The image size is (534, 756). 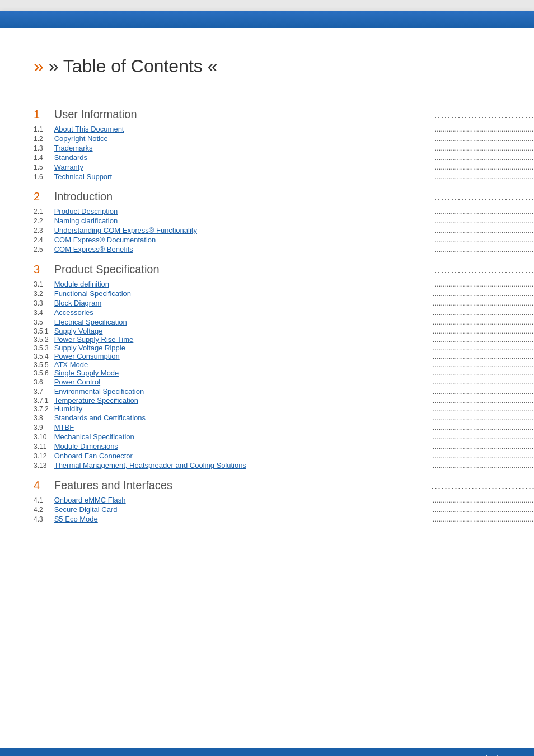 What do you see at coordinates (244, 158) in the screenshot?
I see `subsection-link: Standards` at bounding box center [244, 158].